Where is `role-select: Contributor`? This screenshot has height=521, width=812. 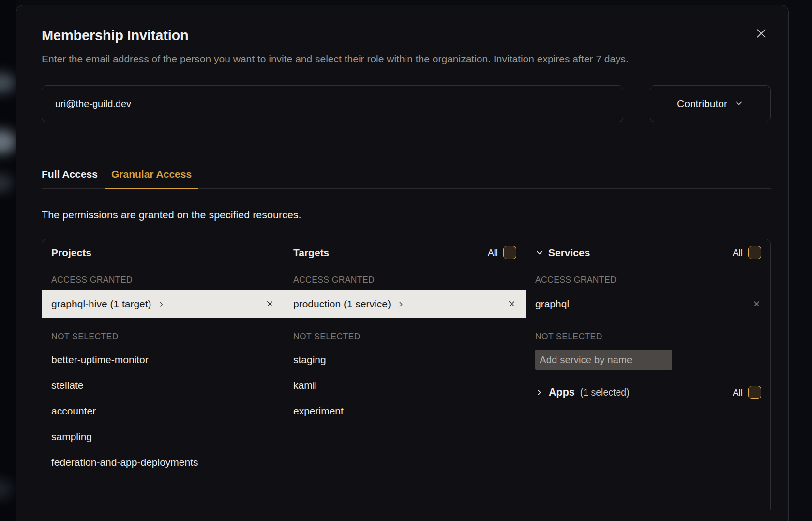 role-select: Contributor is located at coordinates (710, 104).